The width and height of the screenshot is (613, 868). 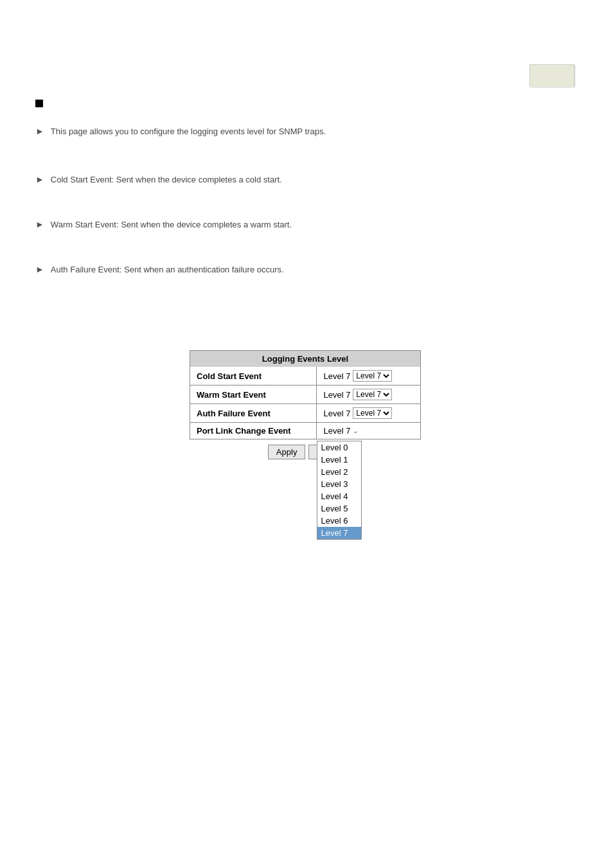 What do you see at coordinates (253, 394) in the screenshot?
I see `warm-start-label: Warm Start Event` at bounding box center [253, 394].